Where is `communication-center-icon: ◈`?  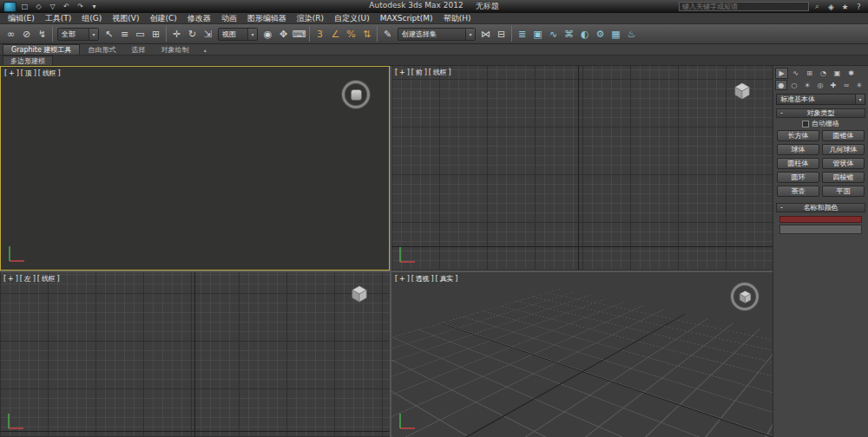 communication-center-icon: ◈ is located at coordinates (832, 7).